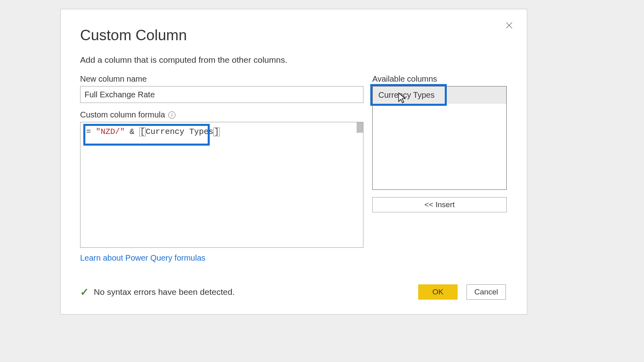 The height and width of the screenshot is (362, 644). Describe the element at coordinates (172, 115) in the screenshot. I see `info-icon: i` at that location.